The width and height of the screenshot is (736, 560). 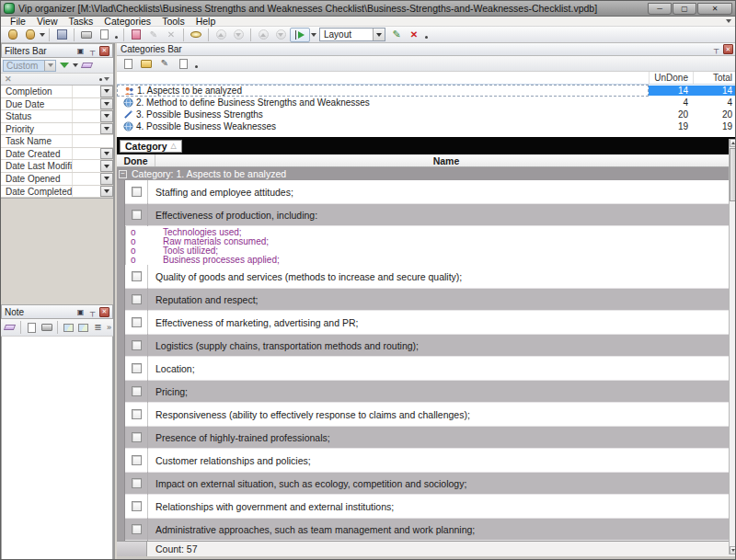 What do you see at coordinates (238, 35) in the screenshot?
I see `move-down-icon` at bounding box center [238, 35].